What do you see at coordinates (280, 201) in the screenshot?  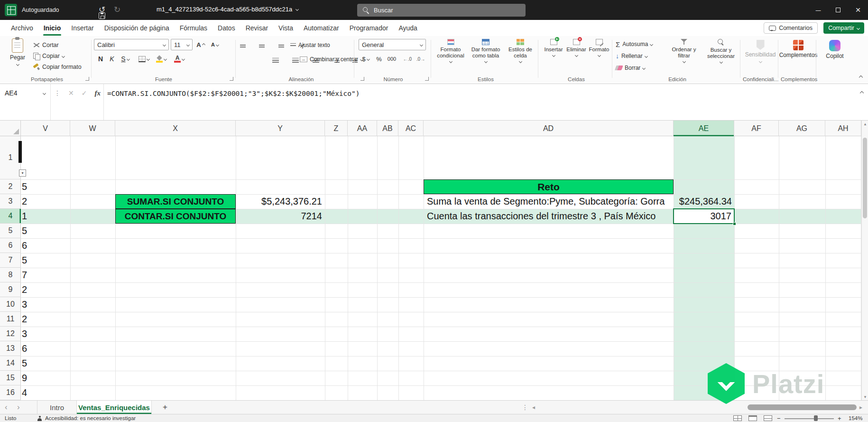 I see `cell-Y3: $5,243,376.21` at bounding box center [280, 201].